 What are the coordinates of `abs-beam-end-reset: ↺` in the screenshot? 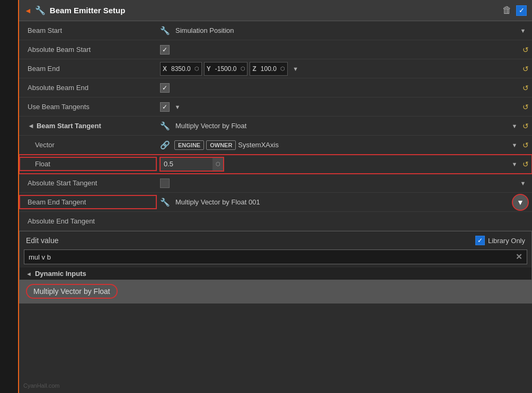 It's located at (526, 88).